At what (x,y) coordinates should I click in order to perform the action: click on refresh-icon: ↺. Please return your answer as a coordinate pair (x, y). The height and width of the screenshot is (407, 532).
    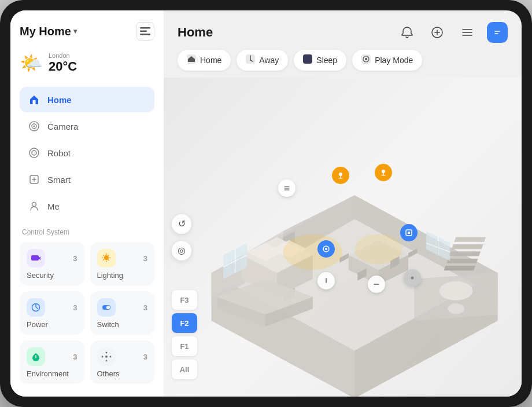
    Looking at the image, I should click on (182, 223).